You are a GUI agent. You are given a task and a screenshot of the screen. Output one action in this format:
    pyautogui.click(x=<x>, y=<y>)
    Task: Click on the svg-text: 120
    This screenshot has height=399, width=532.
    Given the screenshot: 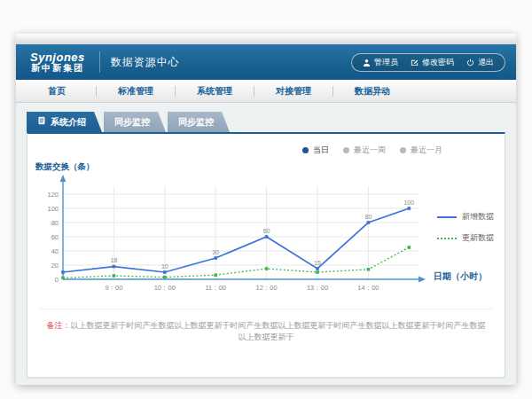 What is the action you would take?
    pyautogui.click(x=53, y=195)
    